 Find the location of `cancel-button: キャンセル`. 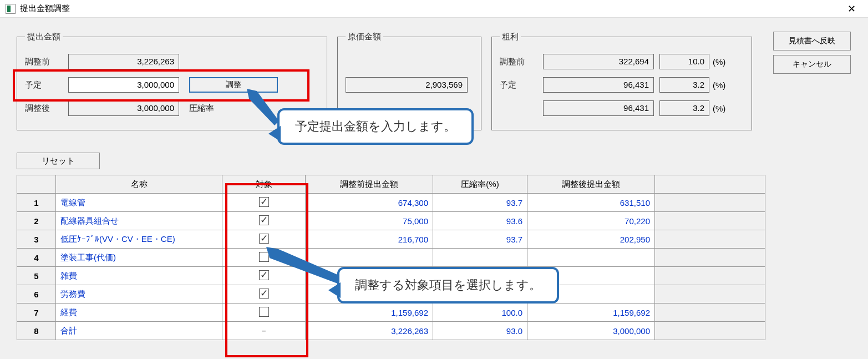

cancel-button: キャンセル is located at coordinates (812, 64).